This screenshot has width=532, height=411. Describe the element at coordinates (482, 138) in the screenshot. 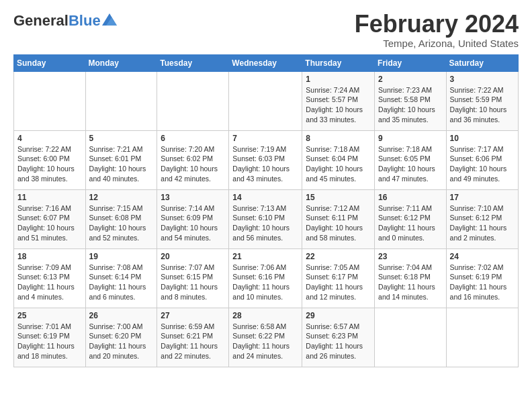

I see `day-number: 10` at that location.